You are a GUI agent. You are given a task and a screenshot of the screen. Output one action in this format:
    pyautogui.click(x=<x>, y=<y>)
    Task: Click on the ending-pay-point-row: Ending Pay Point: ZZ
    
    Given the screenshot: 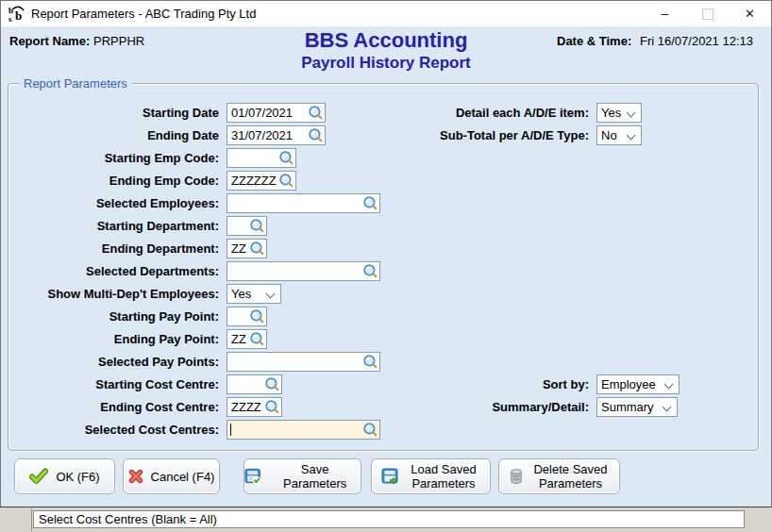 What is the action you would take?
    pyautogui.click(x=138, y=340)
    